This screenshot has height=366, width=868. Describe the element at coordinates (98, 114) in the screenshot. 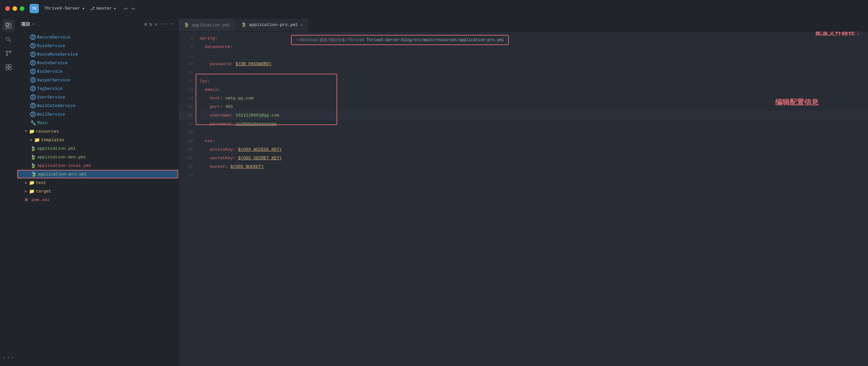

I see `tree-item-WallService: I WallService` at that location.